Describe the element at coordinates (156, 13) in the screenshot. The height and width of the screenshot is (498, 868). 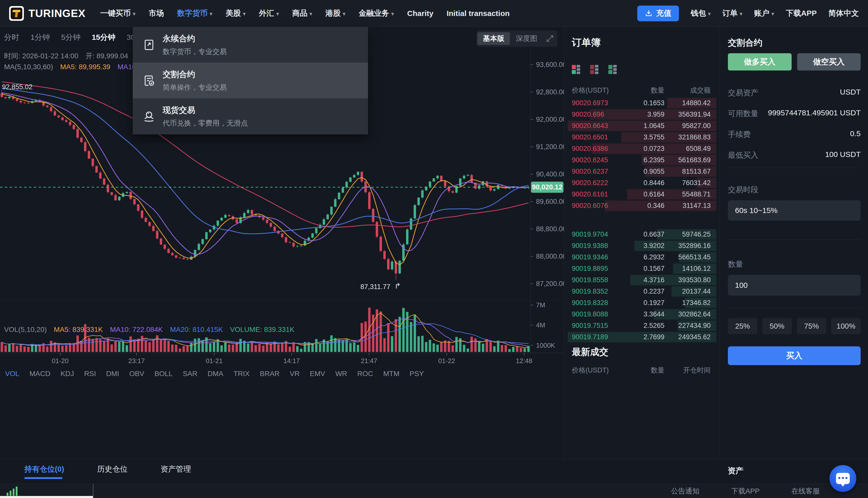
I see `nav-item-market: 市场` at that location.